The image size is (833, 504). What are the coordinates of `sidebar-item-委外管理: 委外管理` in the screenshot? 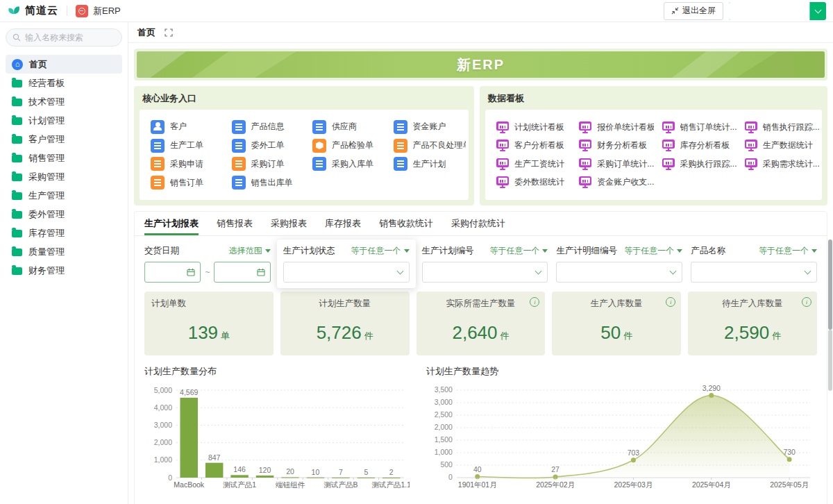 It's located at (64, 214).